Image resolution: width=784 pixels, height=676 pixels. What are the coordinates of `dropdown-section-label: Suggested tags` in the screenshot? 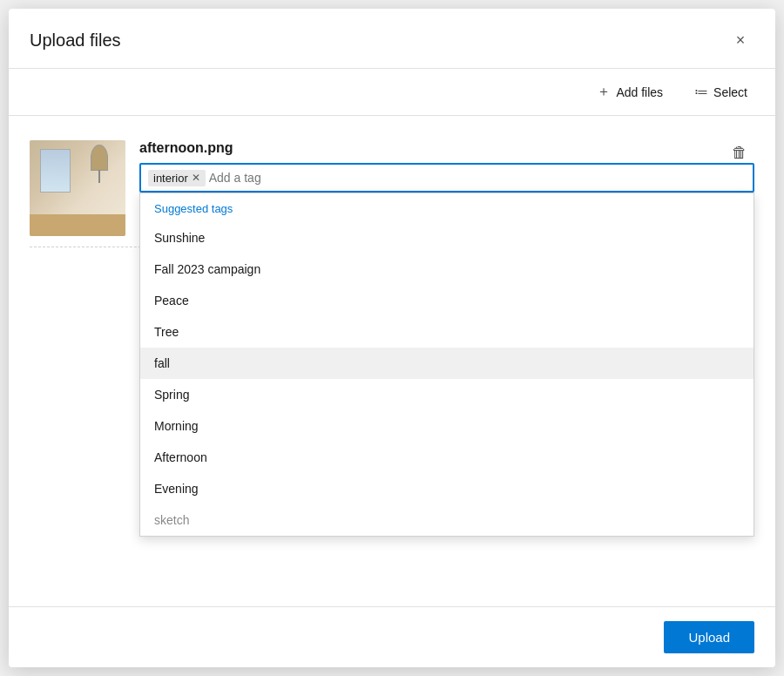 It's located at (447, 207).